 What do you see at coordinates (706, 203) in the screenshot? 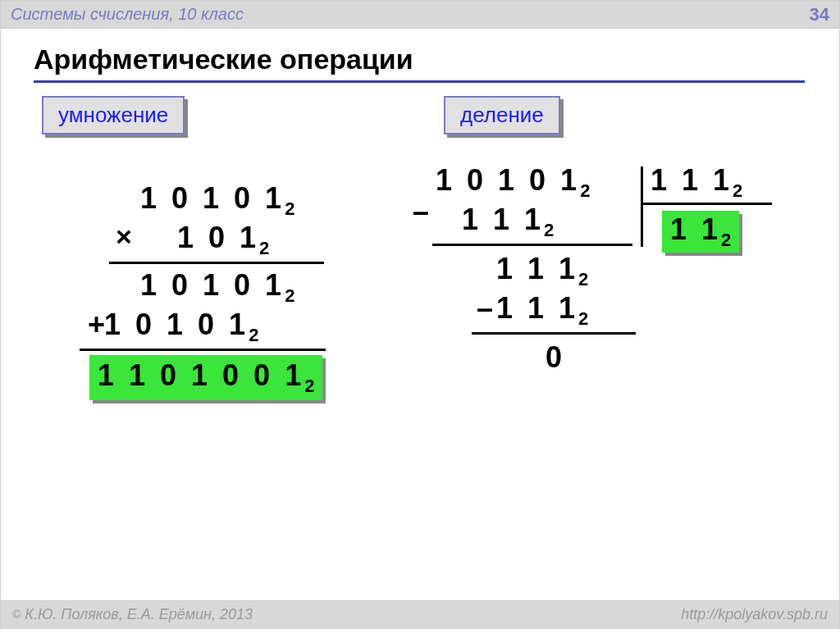
I see `div-quotient-line` at bounding box center [706, 203].